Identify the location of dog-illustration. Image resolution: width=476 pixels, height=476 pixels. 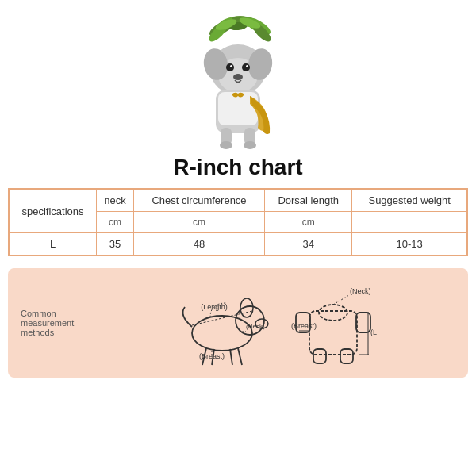
(238, 82).